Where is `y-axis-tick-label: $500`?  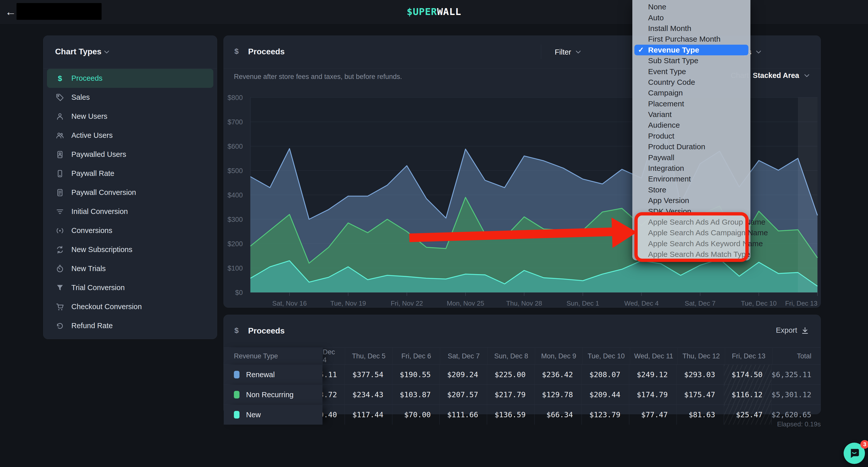
y-axis-tick-label: $500 is located at coordinates (235, 171).